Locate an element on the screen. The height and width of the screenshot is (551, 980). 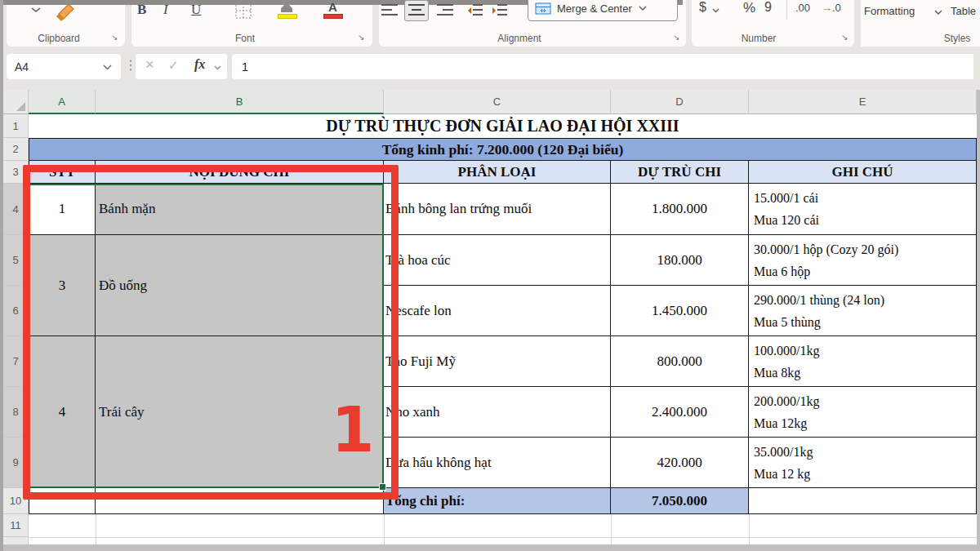
cell-d9: 420.000 is located at coordinates (679, 463).